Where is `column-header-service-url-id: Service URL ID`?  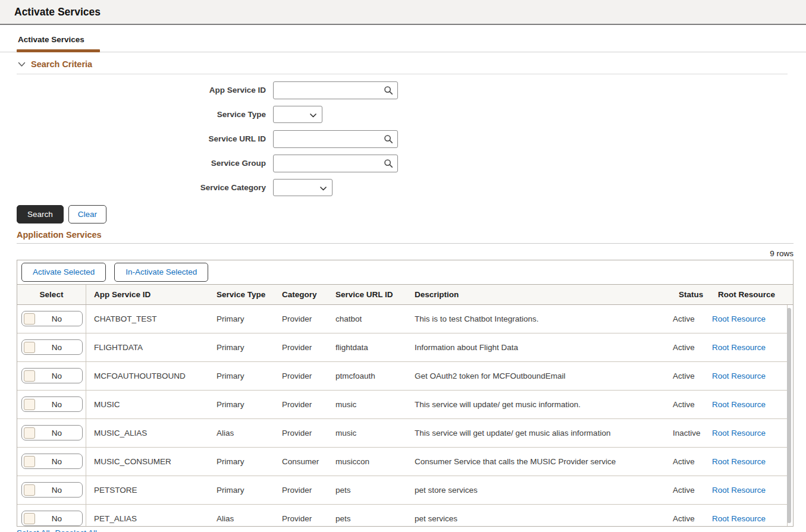 column-header-service-url-id: Service URL ID is located at coordinates (368, 295).